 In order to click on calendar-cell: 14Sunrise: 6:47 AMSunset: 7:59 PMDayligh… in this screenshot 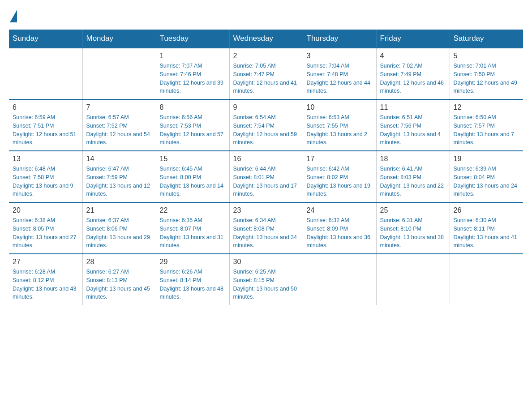, I will do `click(119, 176)`.